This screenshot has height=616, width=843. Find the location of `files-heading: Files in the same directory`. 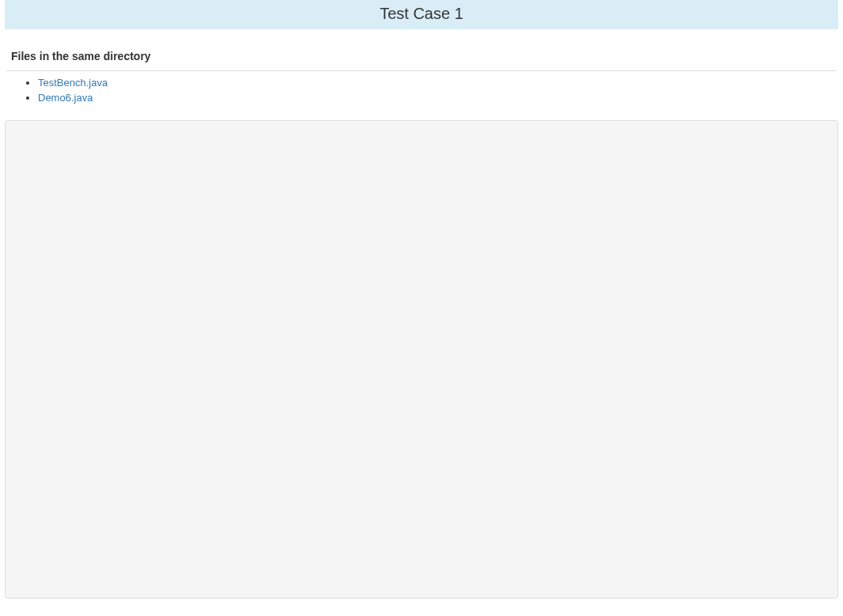

files-heading: Files in the same directory is located at coordinates (422, 56).